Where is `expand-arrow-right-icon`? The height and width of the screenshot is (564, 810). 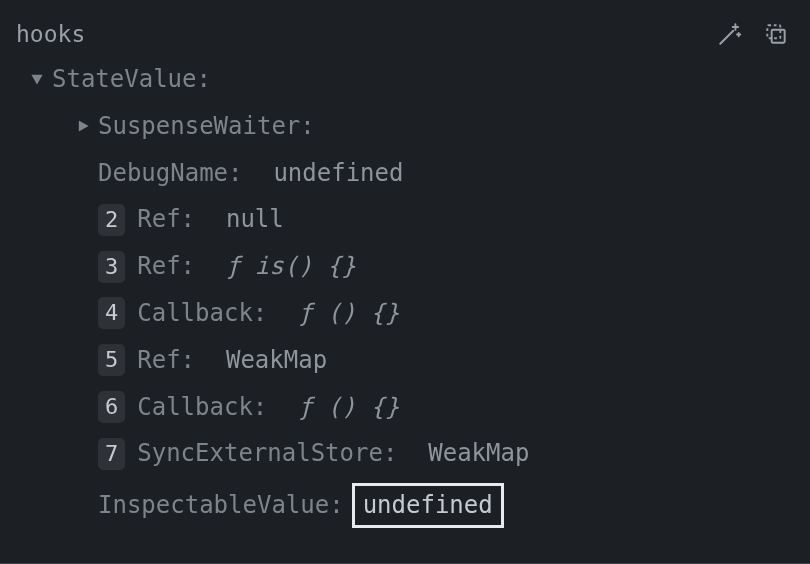
expand-arrow-right-icon is located at coordinates (83, 126).